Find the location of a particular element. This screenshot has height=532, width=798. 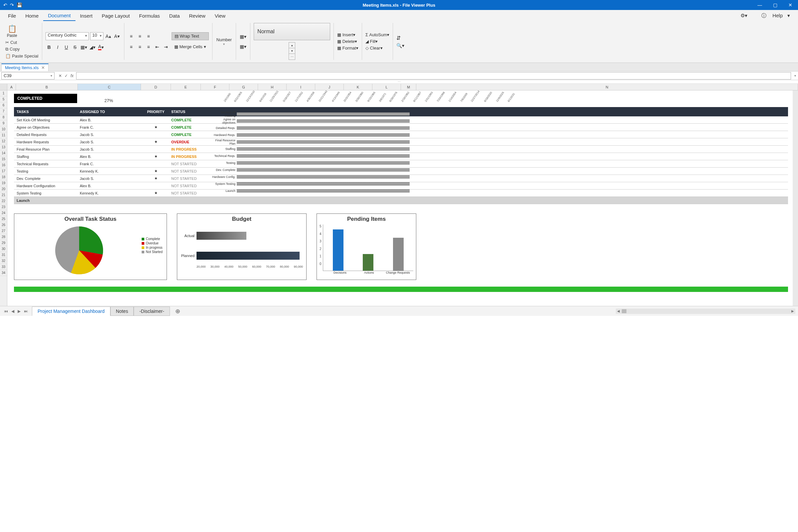

align-top-button: ≡ is located at coordinates (131, 36).